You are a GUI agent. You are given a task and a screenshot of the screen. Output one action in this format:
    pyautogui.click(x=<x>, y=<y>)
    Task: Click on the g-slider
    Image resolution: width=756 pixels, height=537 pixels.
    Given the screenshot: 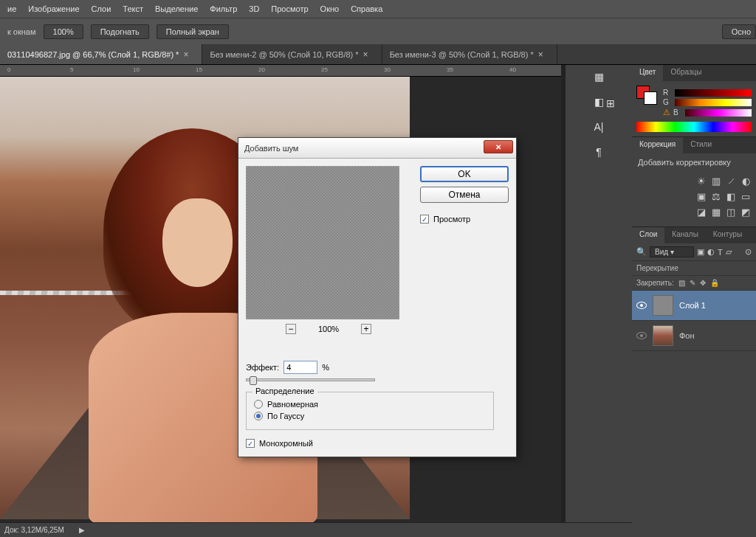 What is the action you would take?
    pyautogui.click(x=713, y=103)
    